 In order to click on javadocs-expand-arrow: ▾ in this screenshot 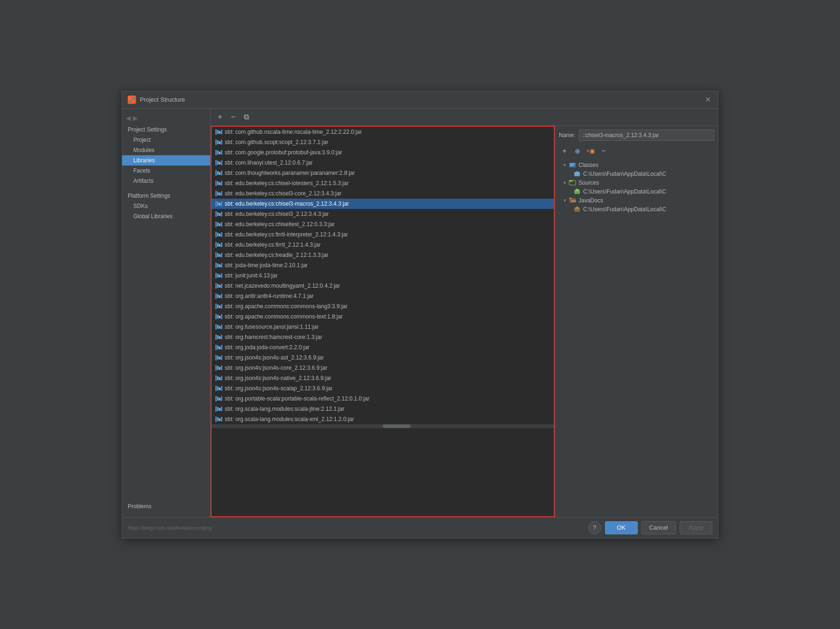, I will do `click(565, 200)`.